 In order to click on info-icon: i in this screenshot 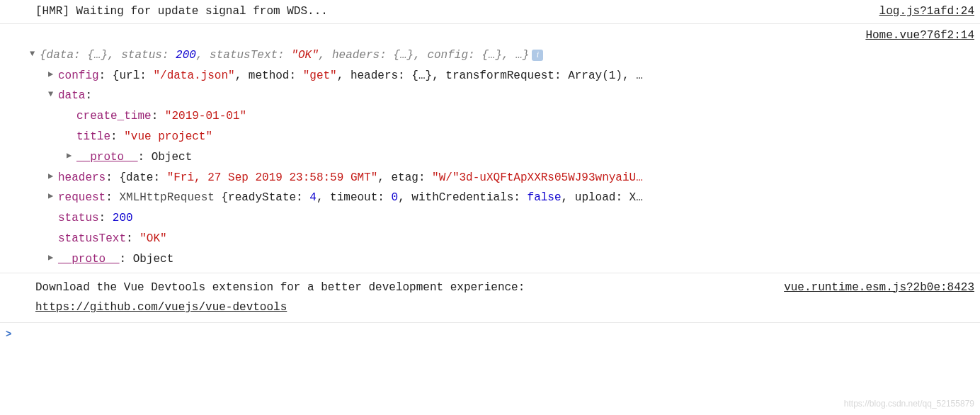, I will do `click(537, 55)`.